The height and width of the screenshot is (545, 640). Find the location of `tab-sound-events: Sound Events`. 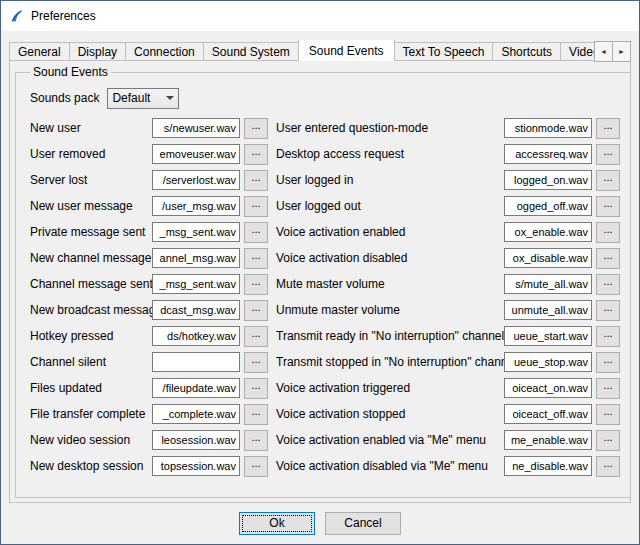

tab-sound-events: Sound Events is located at coordinates (346, 50).